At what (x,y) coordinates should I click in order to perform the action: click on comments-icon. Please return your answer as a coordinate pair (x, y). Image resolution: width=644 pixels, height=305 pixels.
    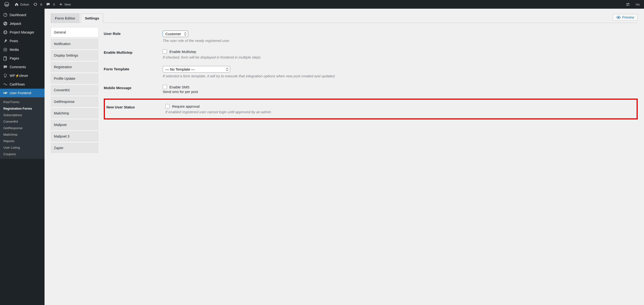
    Looking at the image, I should click on (6, 67).